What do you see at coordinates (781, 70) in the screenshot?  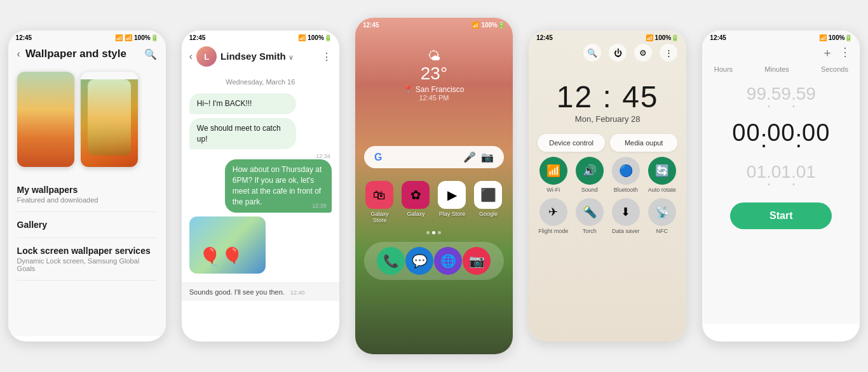 I see `timer-labels: Hours Minutes Seconds` at bounding box center [781, 70].